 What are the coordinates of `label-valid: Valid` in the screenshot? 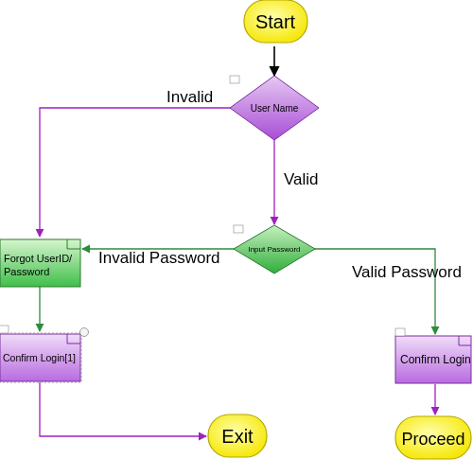 It's located at (301, 180).